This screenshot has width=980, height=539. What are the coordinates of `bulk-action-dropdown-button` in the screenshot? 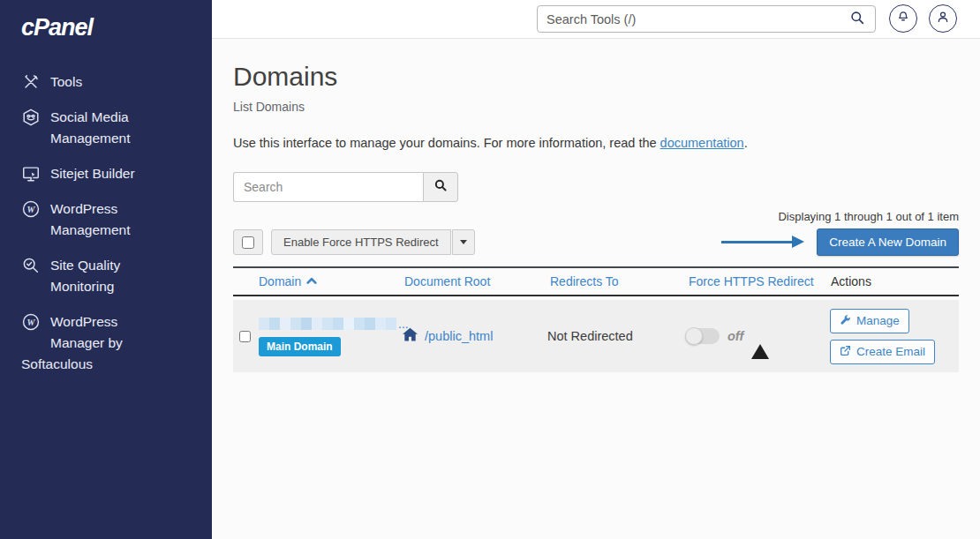 It's located at (464, 242).